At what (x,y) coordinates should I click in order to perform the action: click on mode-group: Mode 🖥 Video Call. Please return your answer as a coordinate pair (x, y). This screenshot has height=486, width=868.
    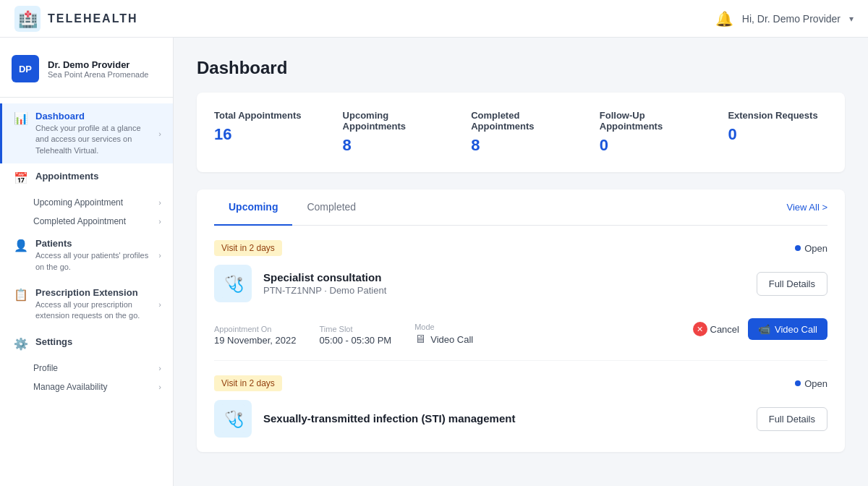
    Looking at the image, I should click on (444, 334).